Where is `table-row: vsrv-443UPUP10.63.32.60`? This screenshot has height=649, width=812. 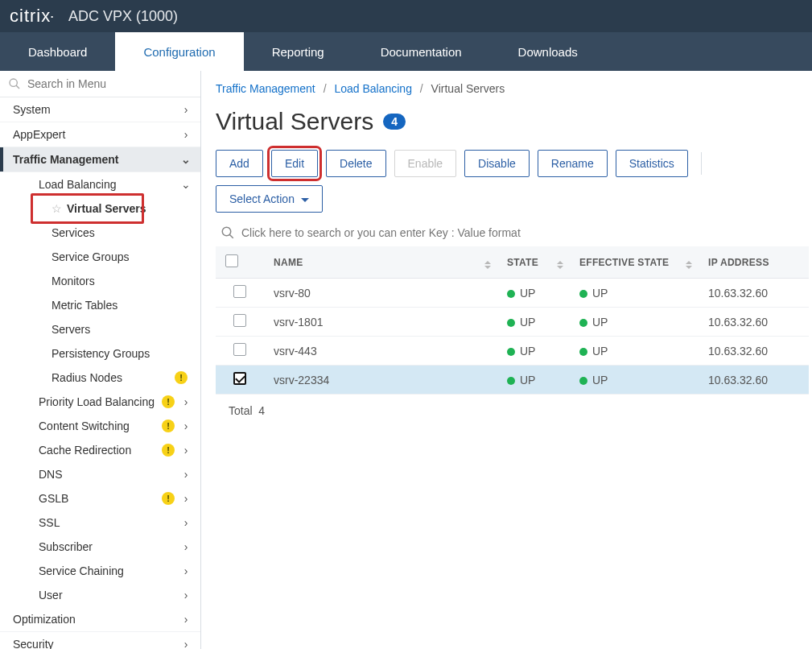 table-row: vsrv-443UPUP10.63.32.60 is located at coordinates (512, 351).